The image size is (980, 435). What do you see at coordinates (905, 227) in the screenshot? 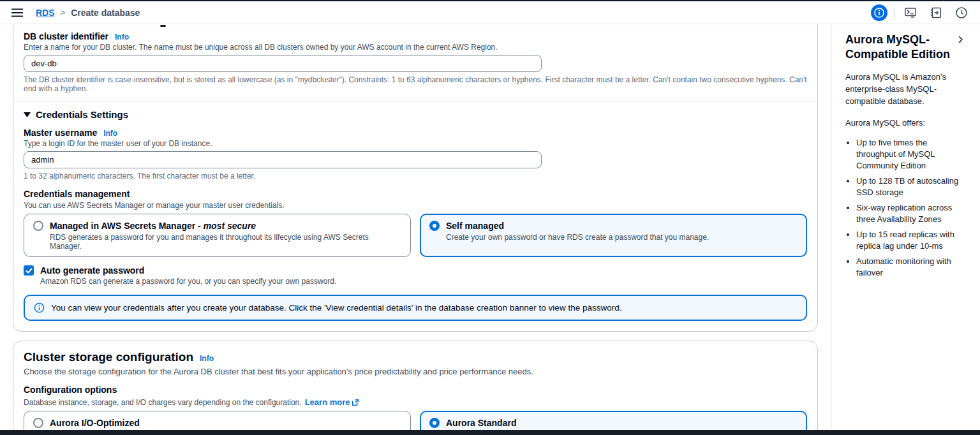
I see `help-panel: Aurora MySQL-Compatible Edition Aurora M…` at bounding box center [905, 227].